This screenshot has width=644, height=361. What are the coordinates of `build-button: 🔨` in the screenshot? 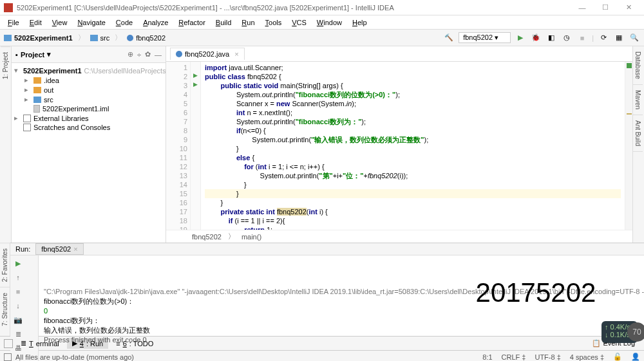 It's located at (449, 38).